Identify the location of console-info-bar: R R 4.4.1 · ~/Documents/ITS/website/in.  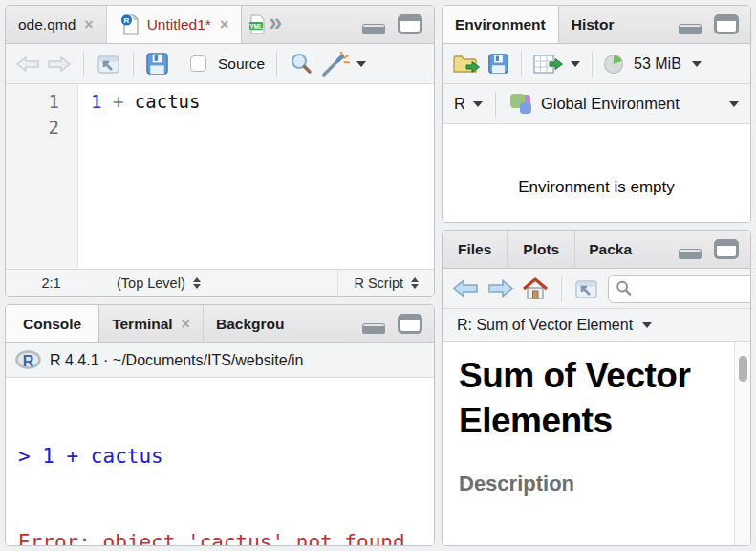
(220, 361).